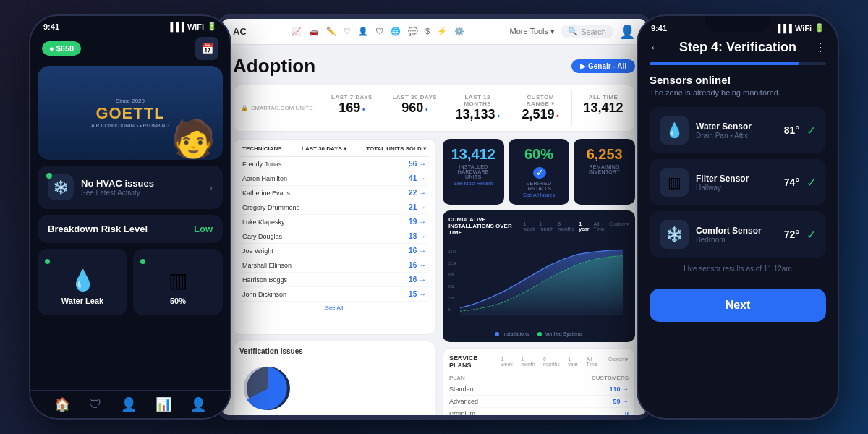 This screenshot has height=434, width=868. Describe the element at coordinates (61, 187) in the screenshot. I see `hvac-icon-wrap: ❄️` at that location.